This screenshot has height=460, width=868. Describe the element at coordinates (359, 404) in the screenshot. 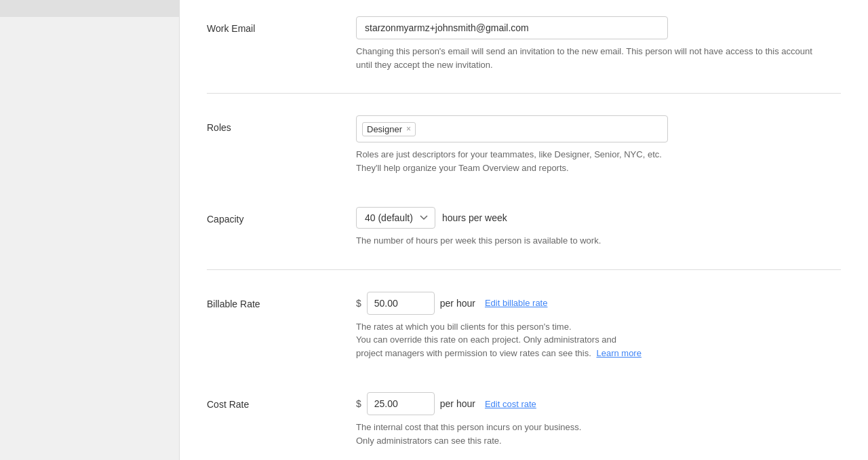

I see `cost-rate-currency: $` at that location.